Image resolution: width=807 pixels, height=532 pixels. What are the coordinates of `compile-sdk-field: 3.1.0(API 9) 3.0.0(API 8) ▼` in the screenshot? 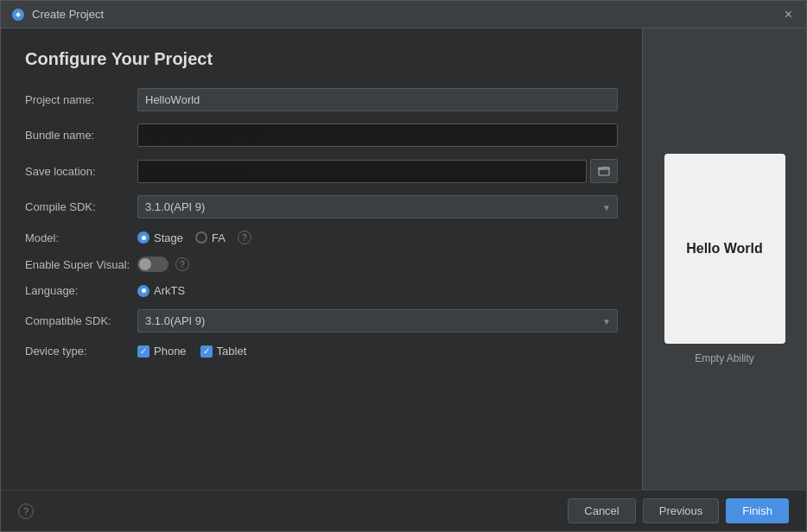 It's located at (378, 207).